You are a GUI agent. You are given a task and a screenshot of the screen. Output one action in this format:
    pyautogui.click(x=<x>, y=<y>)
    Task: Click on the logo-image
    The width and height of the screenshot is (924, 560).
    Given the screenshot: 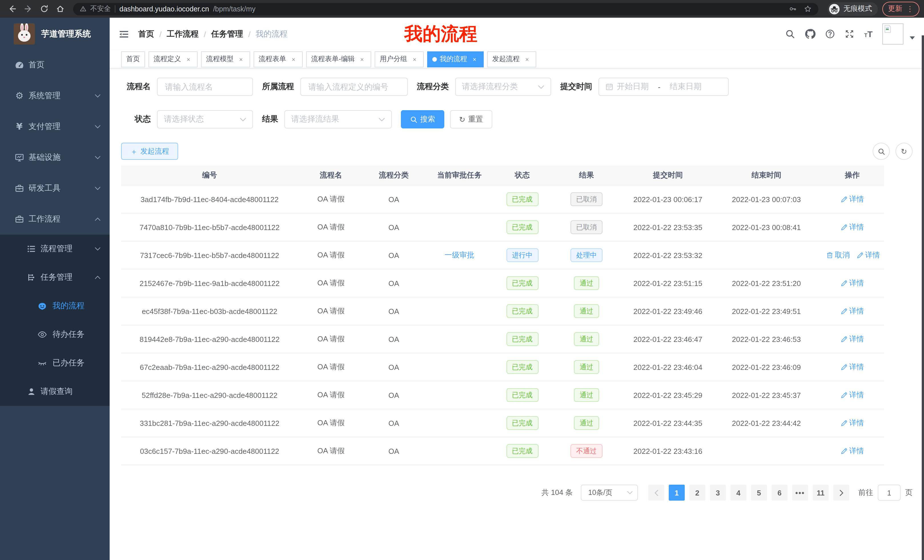 What is the action you would take?
    pyautogui.click(x=24, y=34)
    